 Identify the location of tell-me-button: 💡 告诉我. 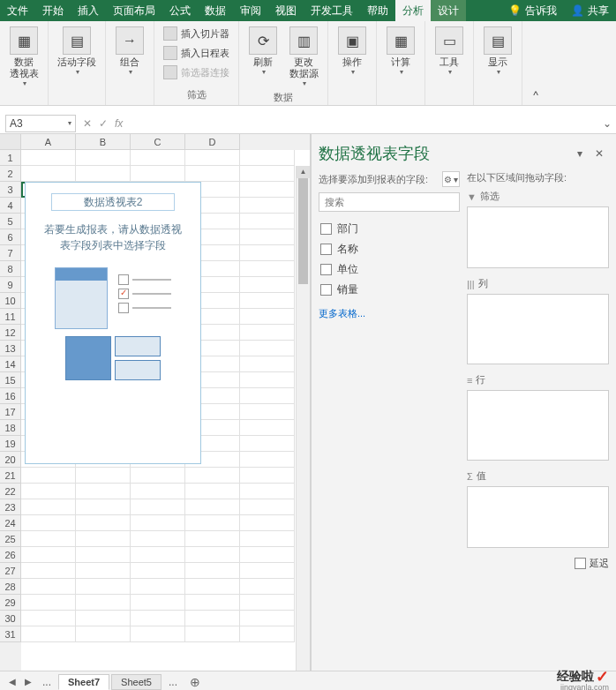
(533, 11).